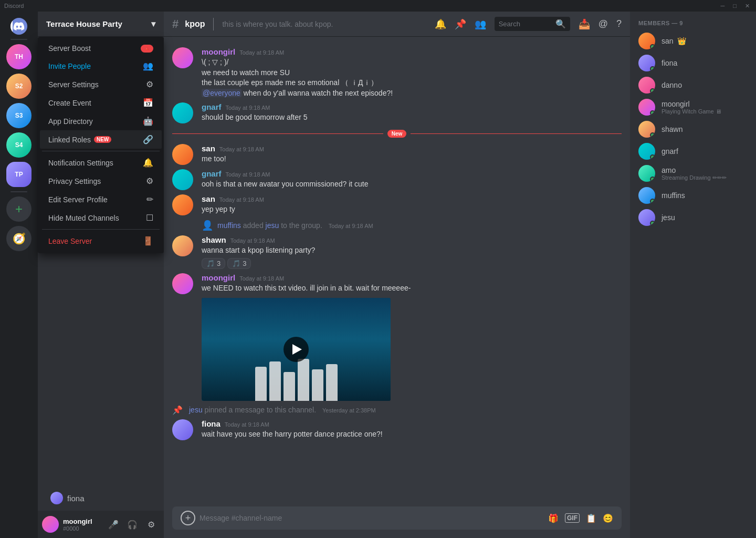 Image resolution: width=756 pixels, height=538 pixels. Describe the element at coordinates (412, 264) in the screenshot. I see `message-reactions-shawn: 🎵 3 🎵 3` at that location.